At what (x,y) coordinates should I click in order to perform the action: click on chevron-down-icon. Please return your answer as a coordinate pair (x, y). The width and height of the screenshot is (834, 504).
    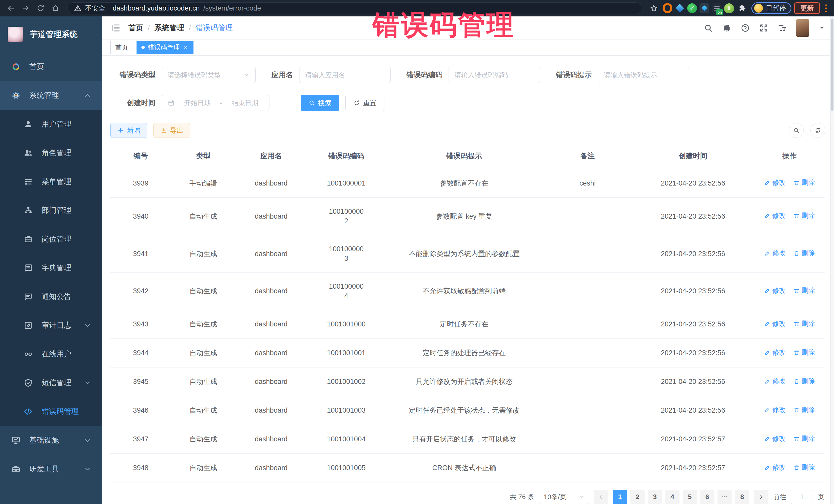
    Looking at the image, I should click on (822, 28).